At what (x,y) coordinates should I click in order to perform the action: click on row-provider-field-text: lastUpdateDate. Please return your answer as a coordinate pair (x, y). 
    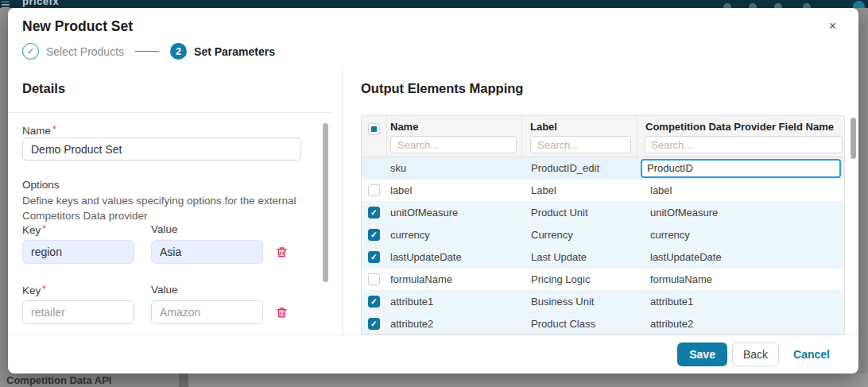
    Looking at the image, I should click on (686, 257).